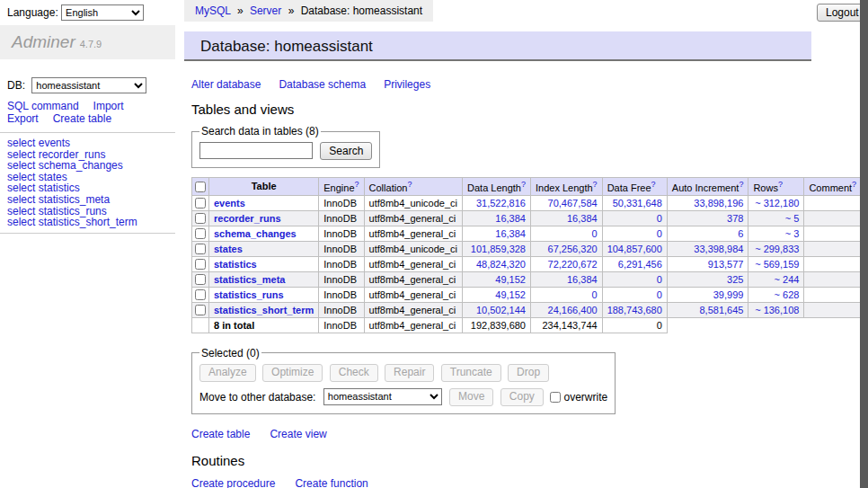 This screenshot has height=488, width=868. Describe the element at coordinates (776, 264) in the screenshot. I see `rows-count-link: ~ 569,159` at that location.